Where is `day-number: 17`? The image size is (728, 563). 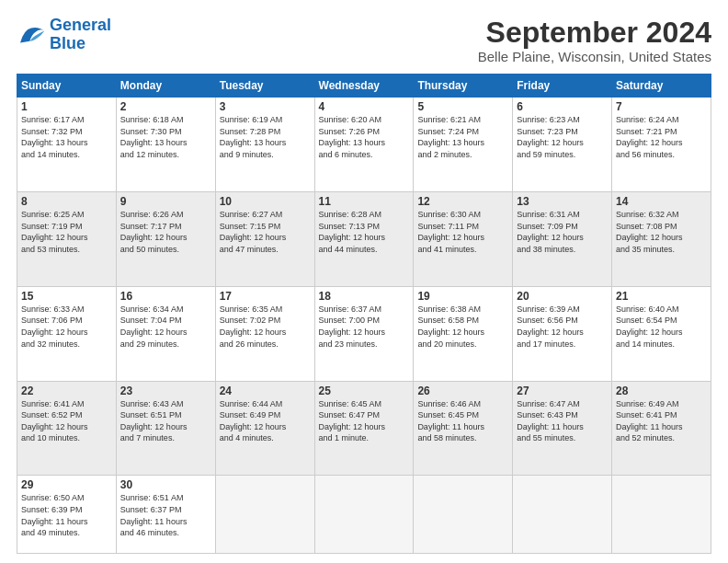
day-number: 17 is located at coordinates (265, 296).